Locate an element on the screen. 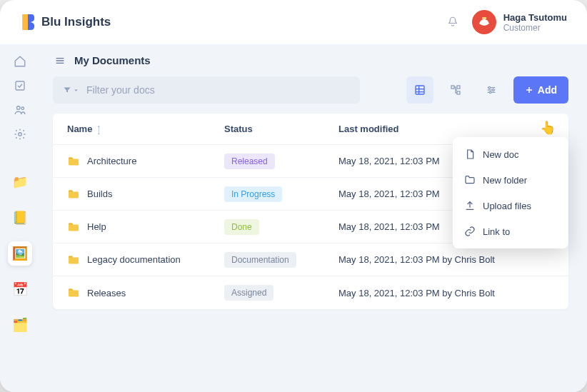  avatar is located at coordinates (484, 22).